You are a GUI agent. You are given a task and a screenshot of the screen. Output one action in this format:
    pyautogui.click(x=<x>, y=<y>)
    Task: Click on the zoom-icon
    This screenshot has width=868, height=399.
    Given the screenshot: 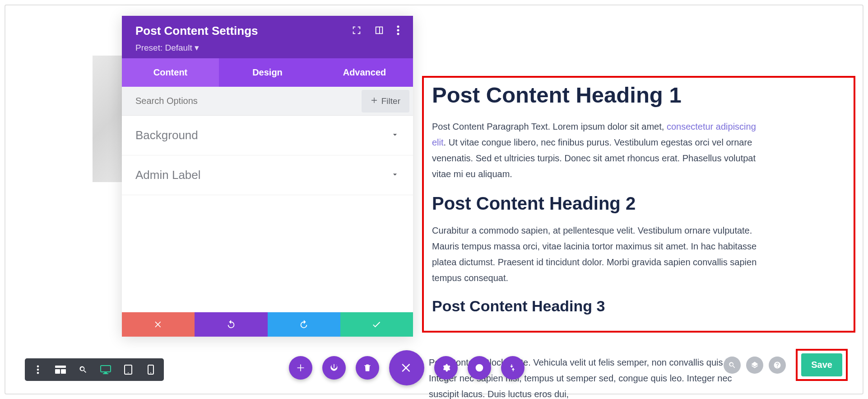 What is the action you would take?
    pyautogui.click(x=83, y=370)
    